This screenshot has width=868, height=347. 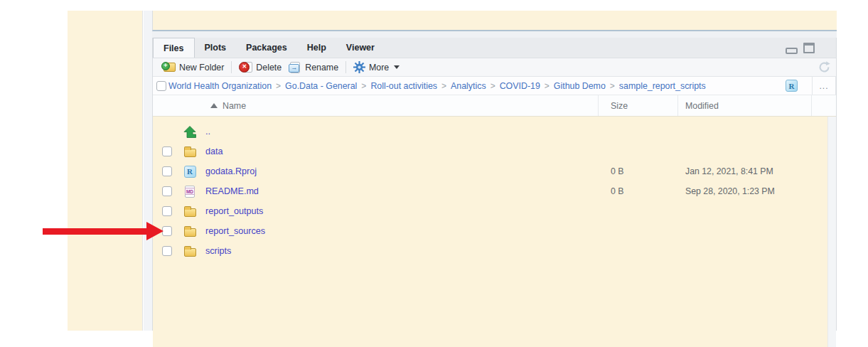 What do you see at coordinates (702, 106) in the screenshot?
I see `column-header-modified: Modified` at bounding box center [702, 106].